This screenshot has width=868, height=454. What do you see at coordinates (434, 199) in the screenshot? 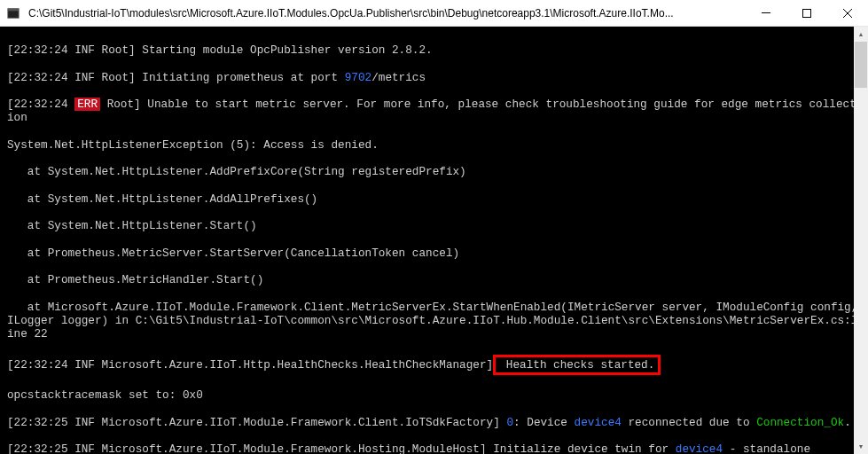
I see `log-line: at System.Net.HttpListener.AddAllPrefixe…` at bounding box center [434, 199].